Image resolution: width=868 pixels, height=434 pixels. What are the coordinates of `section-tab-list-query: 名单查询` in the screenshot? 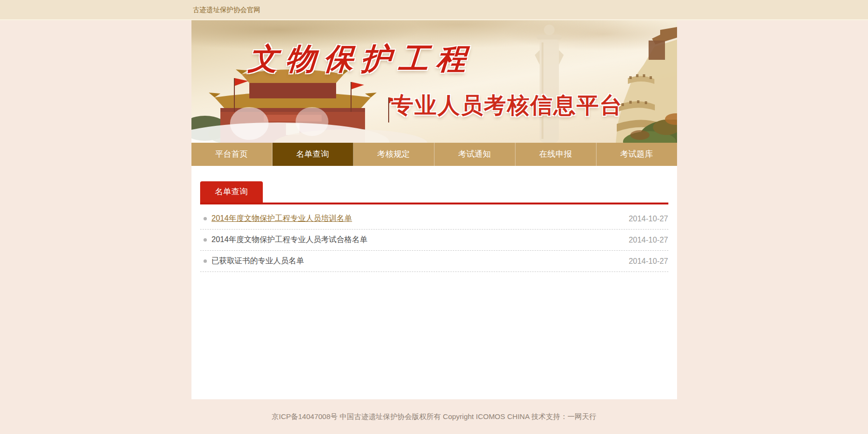 It's located at (231, 192).